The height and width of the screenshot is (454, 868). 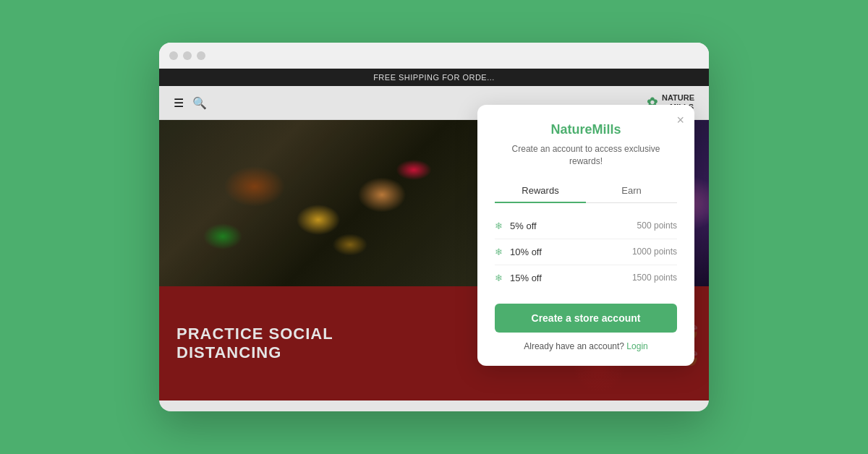 What do you see at coordinates (586, 191) in the screenshot?
I see `modal-tabs: Rewards Earn` at bounding box center [586, 191].